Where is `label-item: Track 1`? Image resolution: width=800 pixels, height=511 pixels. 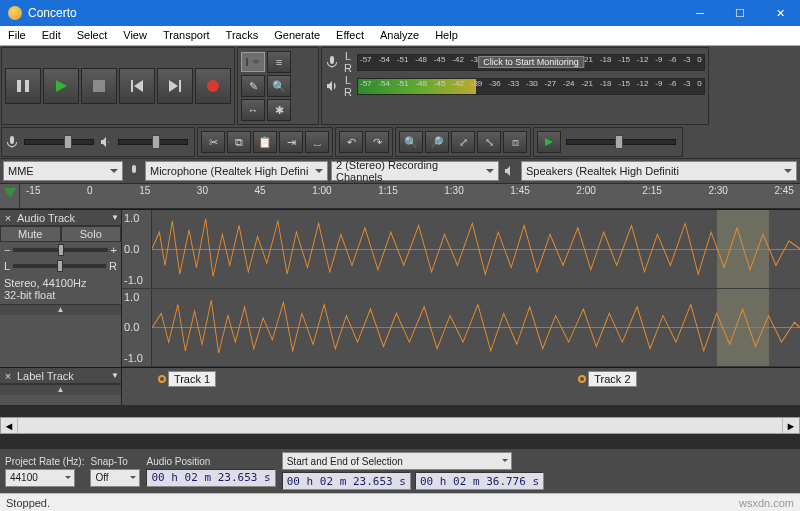
label-item: Track 1 is located at coordinates (186, 379).